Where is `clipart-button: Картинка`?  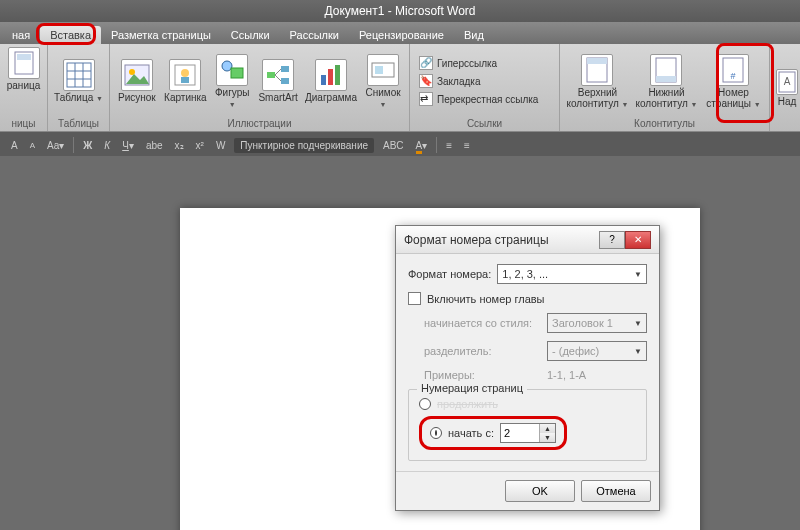 clipart-button: Картинка is located at coordinates (186, 81).